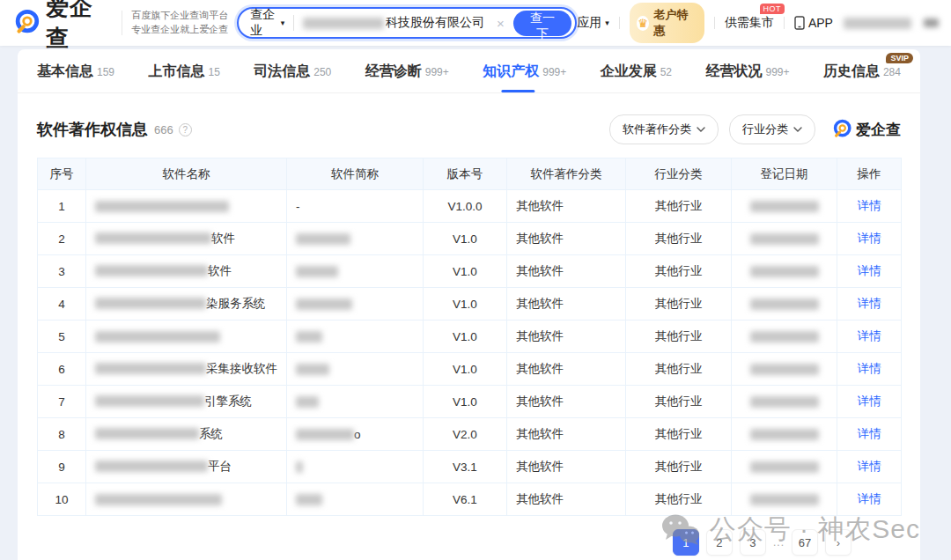  I want to click on tab-count: 250, so click(322, 72).